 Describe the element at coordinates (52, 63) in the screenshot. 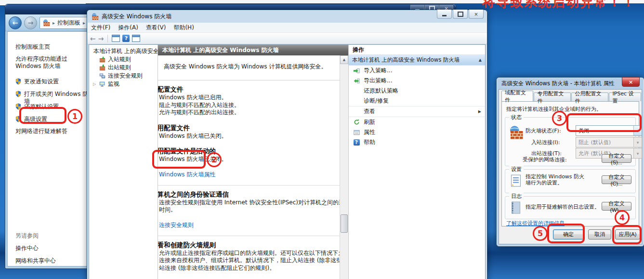

I see `sidebar-item-allow-program: 允许程序或功能通过 Windows 防火墙` at that location.